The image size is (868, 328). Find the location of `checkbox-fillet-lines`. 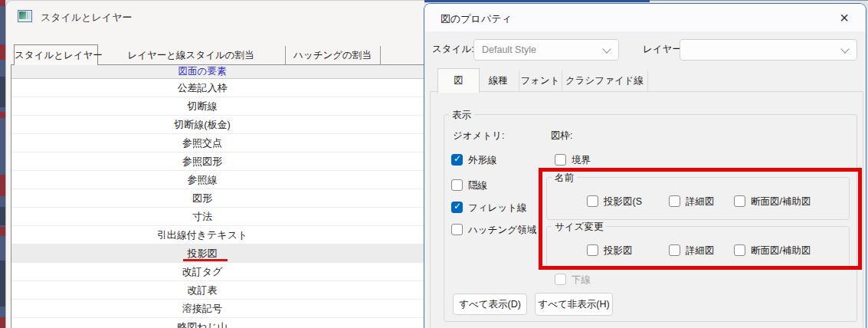

checkbox-fillet-lines is located at coordinates (457, 207).